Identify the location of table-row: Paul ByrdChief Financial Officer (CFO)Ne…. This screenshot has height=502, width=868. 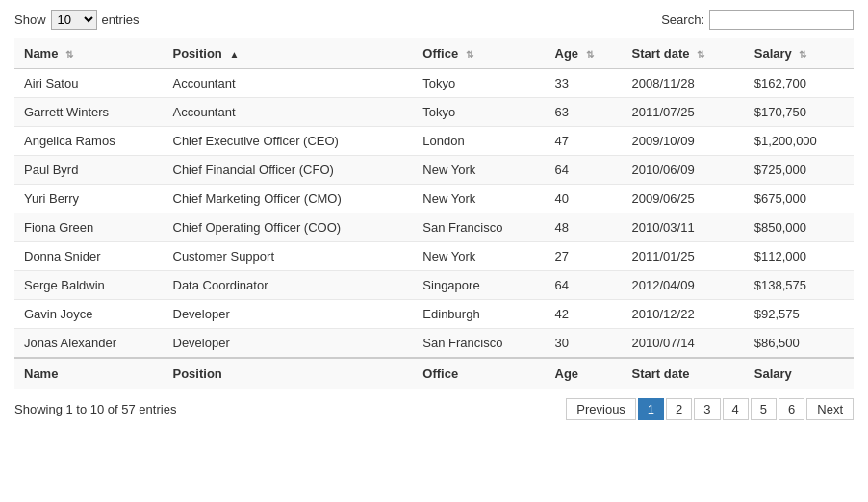
(434, 170).